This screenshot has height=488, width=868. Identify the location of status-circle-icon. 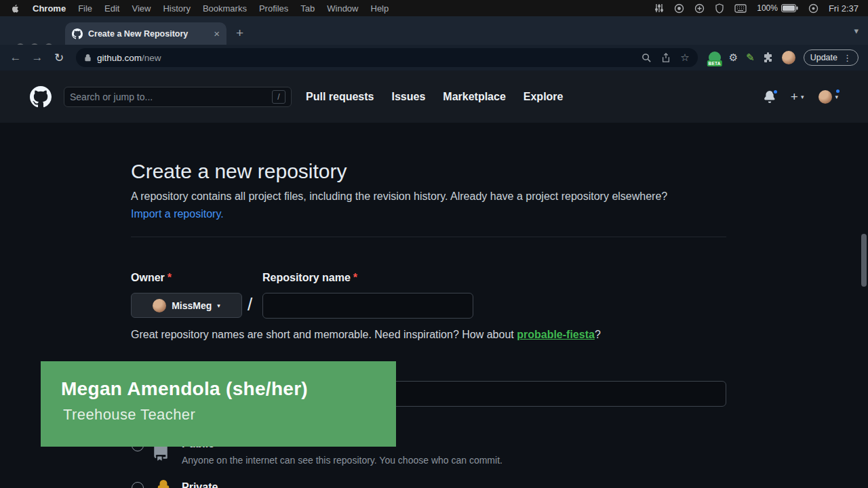
(700, 8).